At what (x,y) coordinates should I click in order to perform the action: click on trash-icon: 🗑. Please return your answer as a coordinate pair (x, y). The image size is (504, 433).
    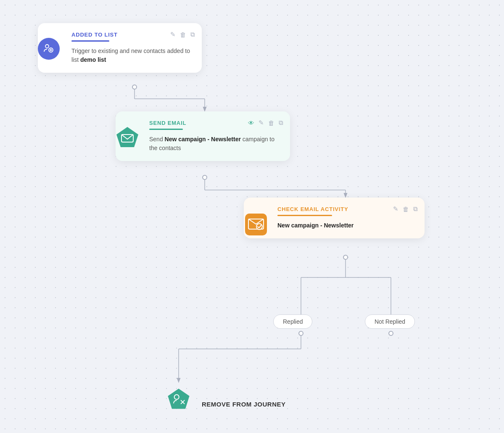
    Looking at the image, I should click on (183, 34).